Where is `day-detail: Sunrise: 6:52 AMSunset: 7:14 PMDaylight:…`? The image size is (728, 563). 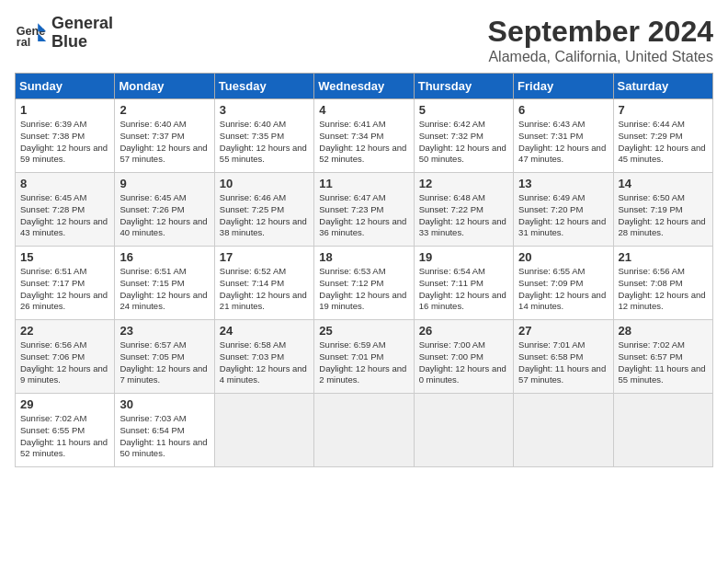 day-detail: Sunrise: 6:52 AMSunset: 7:14 PMDaylight:… is located at coordinates (263, 289).